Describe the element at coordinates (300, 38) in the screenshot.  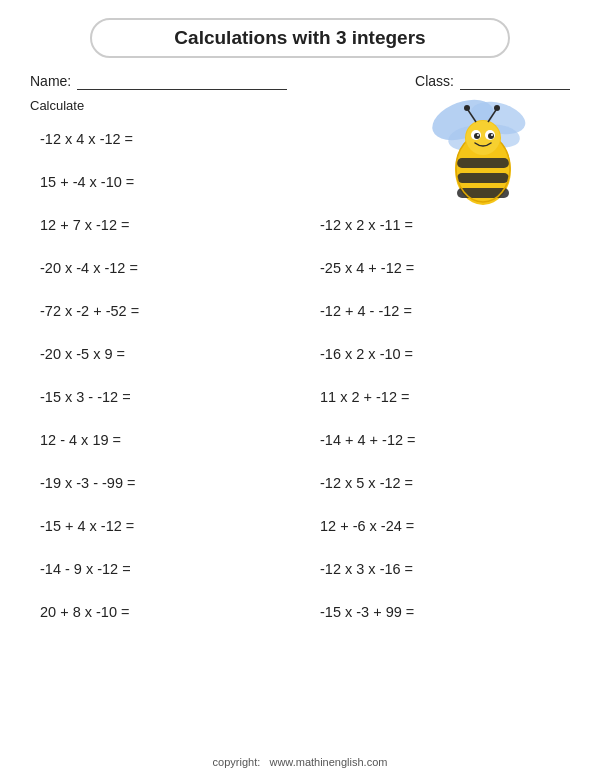
I see `worksheet-title: Calculations with 3 integers` at that location.